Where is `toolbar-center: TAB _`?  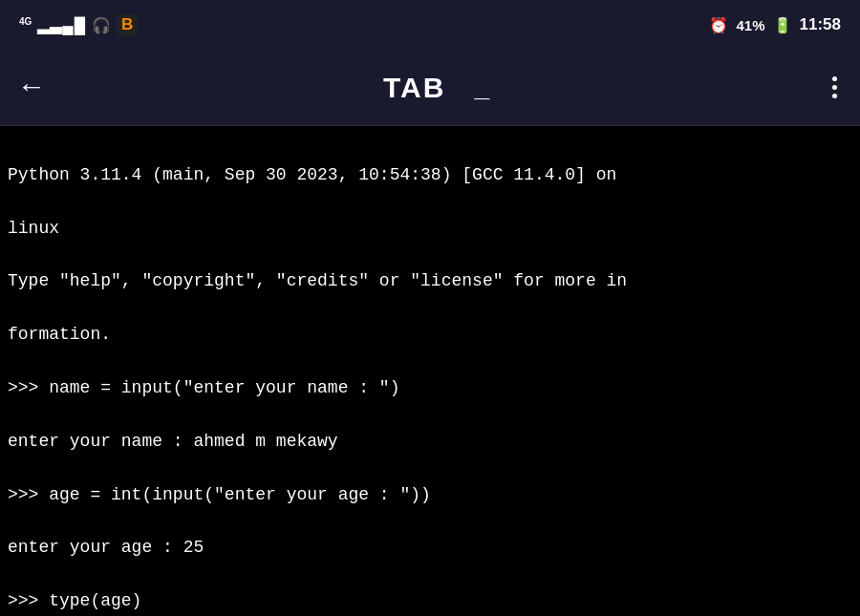
toolbar-center: TAB _ is located at coordinates (436, 88).